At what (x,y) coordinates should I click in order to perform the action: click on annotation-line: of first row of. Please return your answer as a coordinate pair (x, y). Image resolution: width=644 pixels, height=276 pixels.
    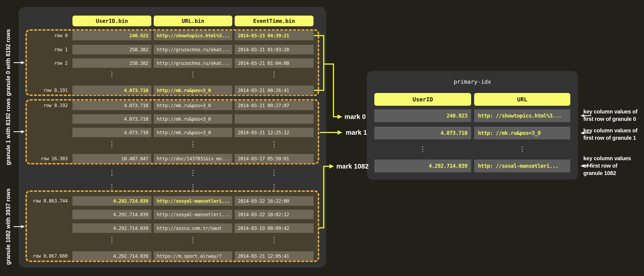
    Looking at the image, I should click on (613, 166).